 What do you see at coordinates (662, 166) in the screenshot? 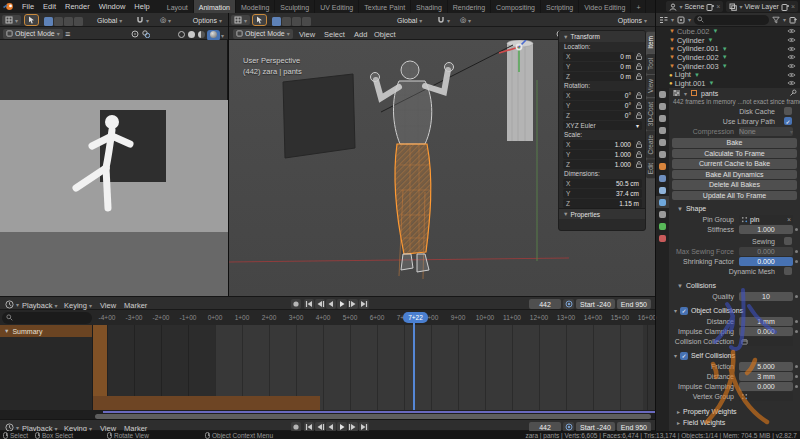
I see `properties-tab-object` at bounding box center [662, 166].